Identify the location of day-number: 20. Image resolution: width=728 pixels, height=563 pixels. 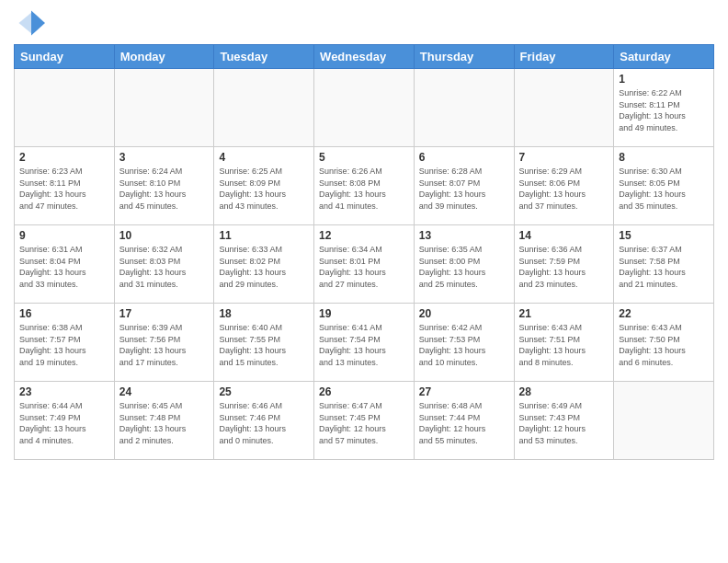
(464, 314).